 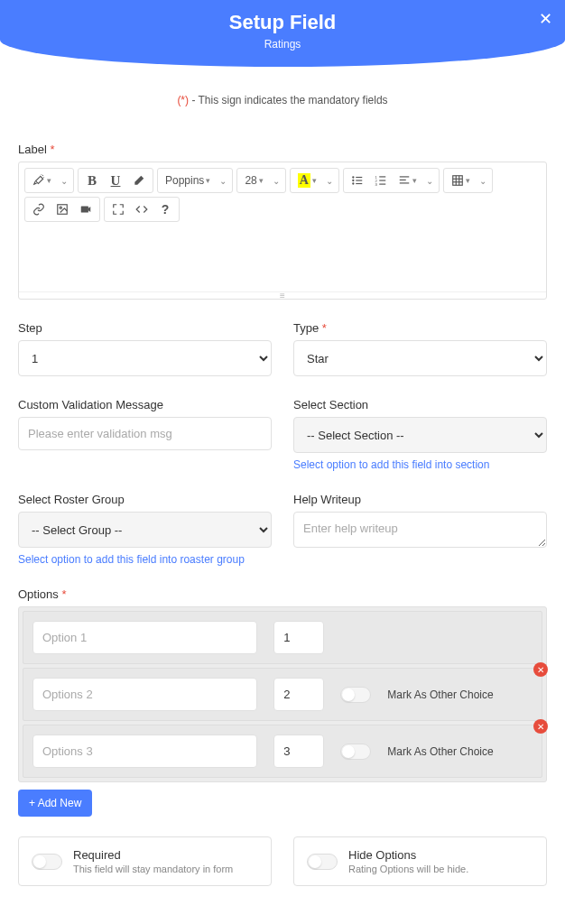 I want to click on mandatory-text: - This sign indicates the mandatory fiel…, so click(x=289, y=100).